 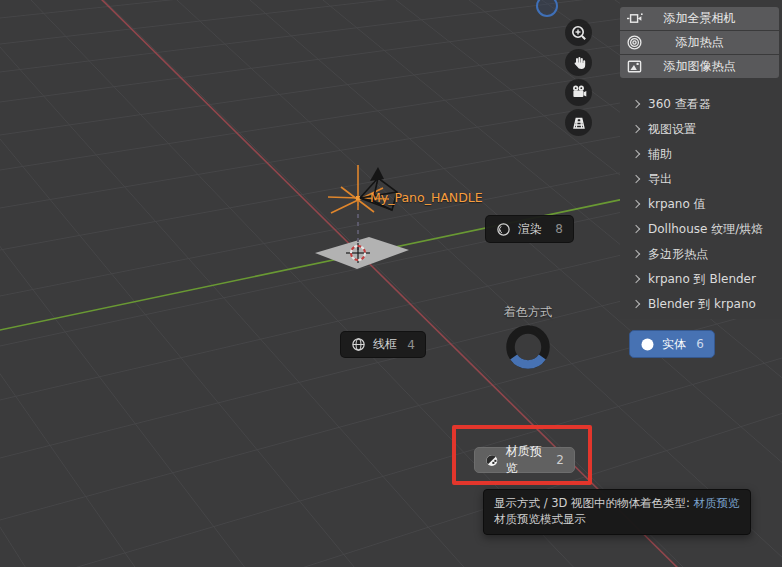 What do you see at coordinates (717, 503) in the screenshot?
I see `tooltip-line1-value: 材质预览` at bounding box center [717, 503].